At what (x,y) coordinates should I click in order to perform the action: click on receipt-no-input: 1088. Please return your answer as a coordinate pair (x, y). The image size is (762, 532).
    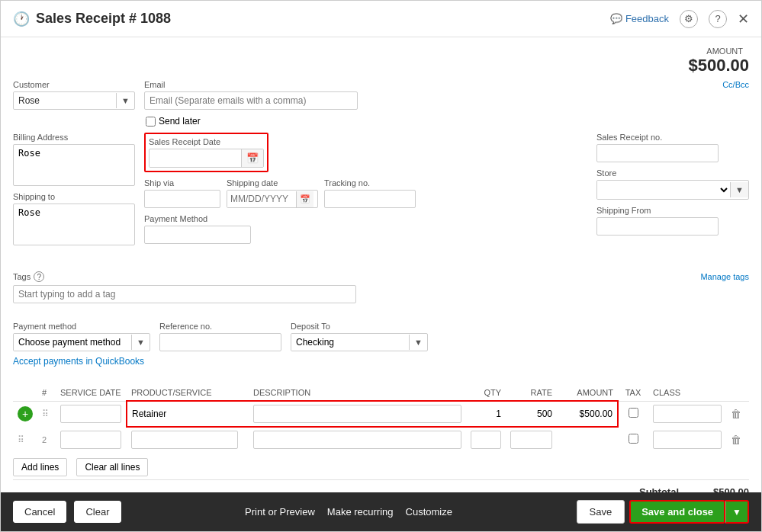
    Looking at the image, I should click on (658, 153).